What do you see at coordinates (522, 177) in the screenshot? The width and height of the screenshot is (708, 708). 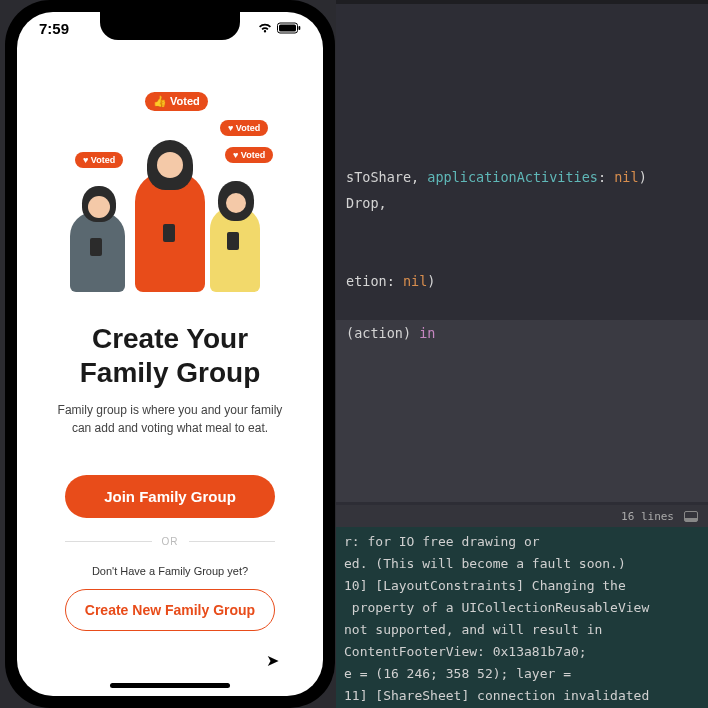 I see `code-line: sToShare, applicationActivities: nil)` at bounding box center [522, 177].